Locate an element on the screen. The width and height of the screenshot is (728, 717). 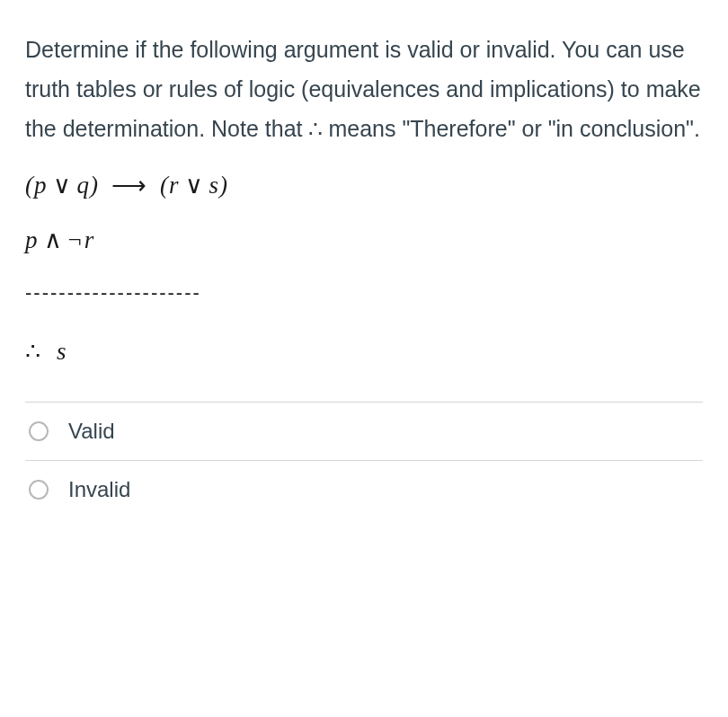
therefore-icon: ∴ is located at coordinates (32, 351).